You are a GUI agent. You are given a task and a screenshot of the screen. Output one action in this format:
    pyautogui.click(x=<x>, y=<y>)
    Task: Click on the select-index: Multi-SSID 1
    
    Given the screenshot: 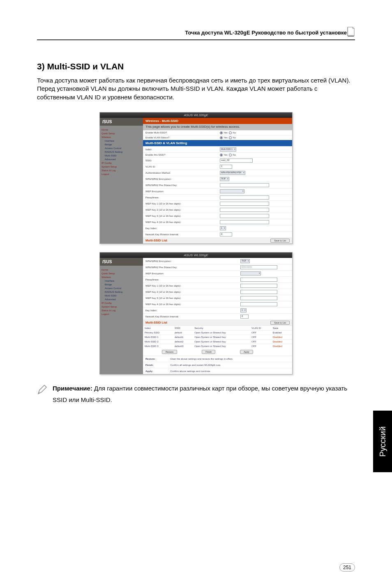 What is the action you would take?
    pyautogui.click(x=228, y=149)
    